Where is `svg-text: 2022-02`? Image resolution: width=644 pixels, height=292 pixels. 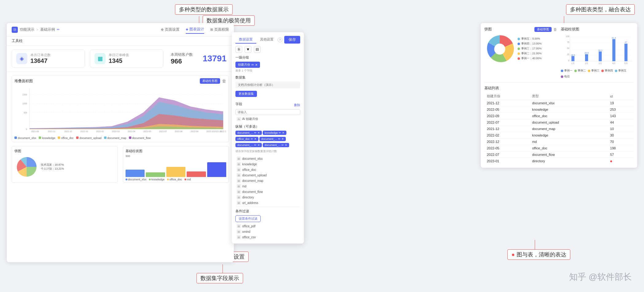 svg-text: 2022-02 is located at coordinates (100, 131).